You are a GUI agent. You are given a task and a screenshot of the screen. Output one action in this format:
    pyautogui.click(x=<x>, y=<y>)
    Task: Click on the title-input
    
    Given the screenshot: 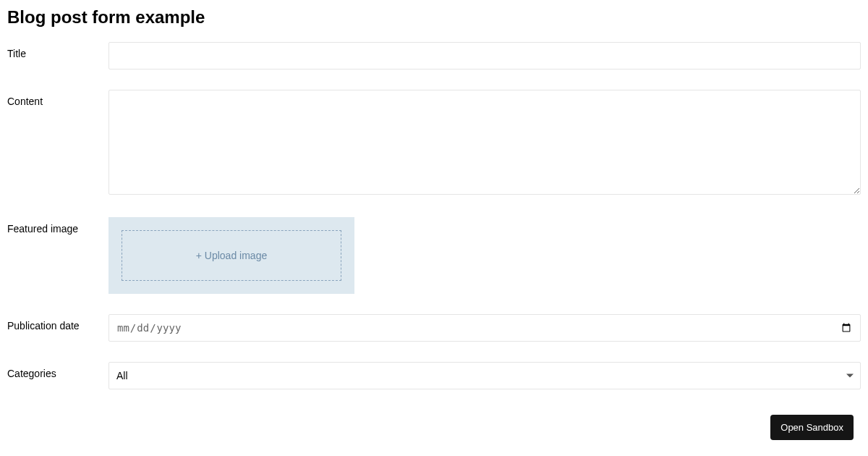 What is the action you would take?
    pyautogui.click(x=485, y=56)
    